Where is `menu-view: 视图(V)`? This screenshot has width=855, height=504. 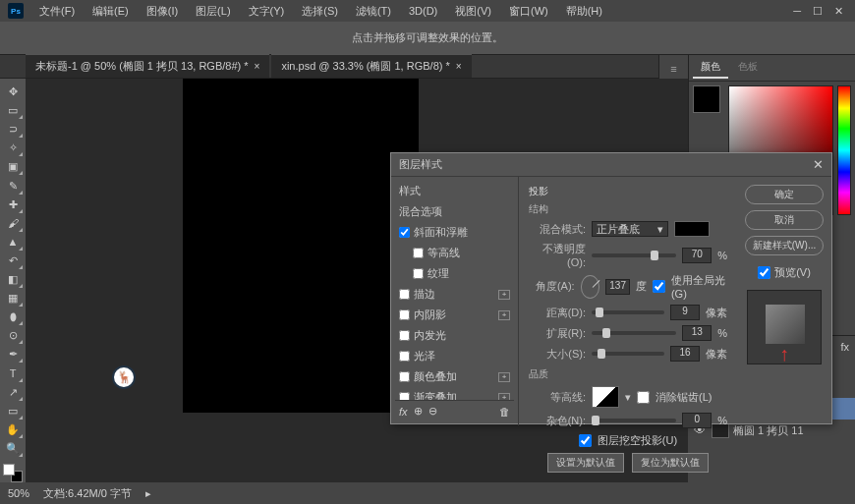 menu-view: 视图(V) is located at coordinates (474, 12).